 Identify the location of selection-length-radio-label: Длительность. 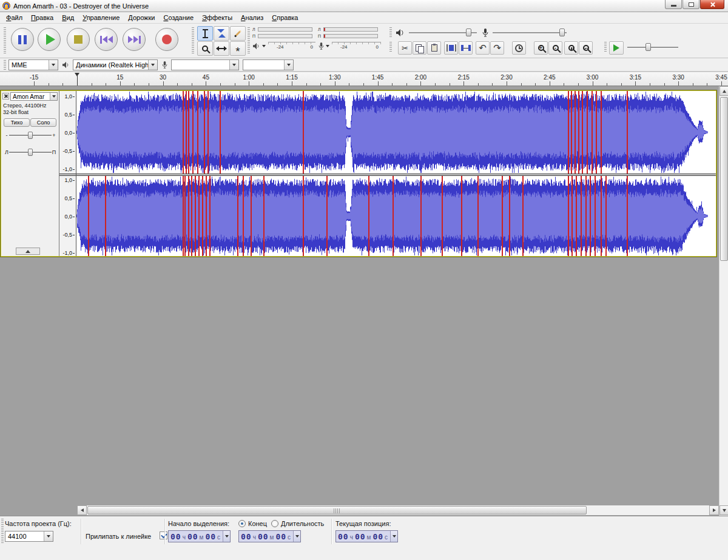
(302, 524).